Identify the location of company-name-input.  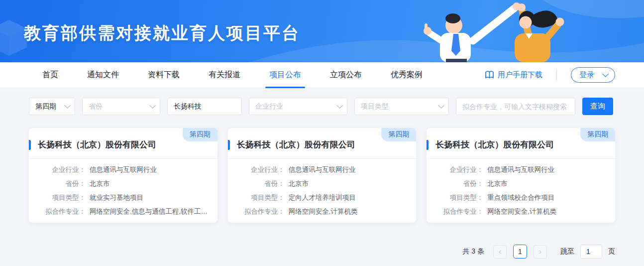
(205, 107).